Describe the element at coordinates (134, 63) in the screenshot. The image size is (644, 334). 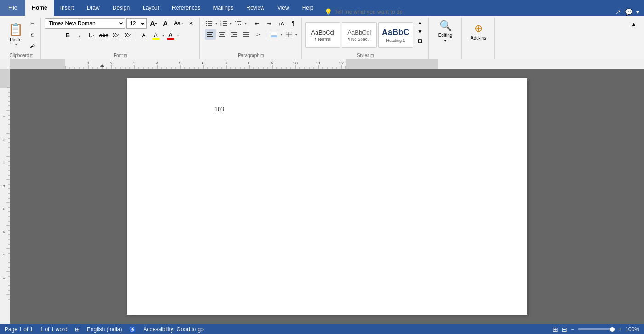
I see `svg-text: 3` at that location.